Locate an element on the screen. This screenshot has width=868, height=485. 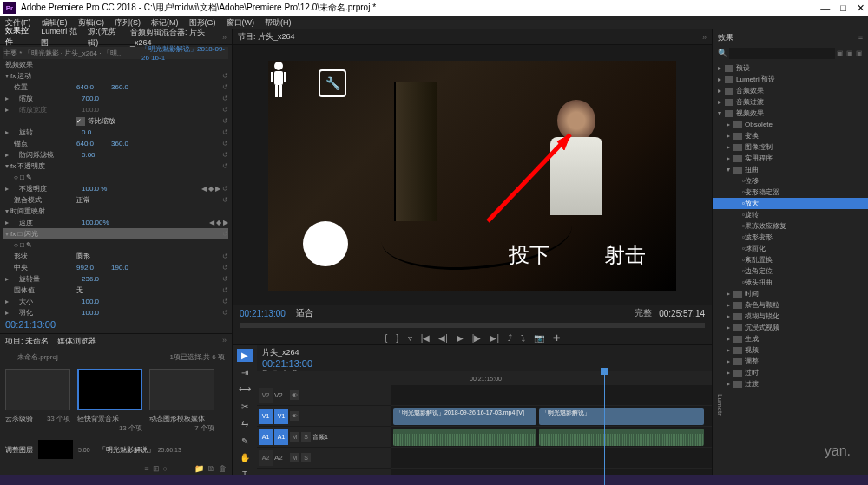
effects-search-input is located at coordinates (782, 54).